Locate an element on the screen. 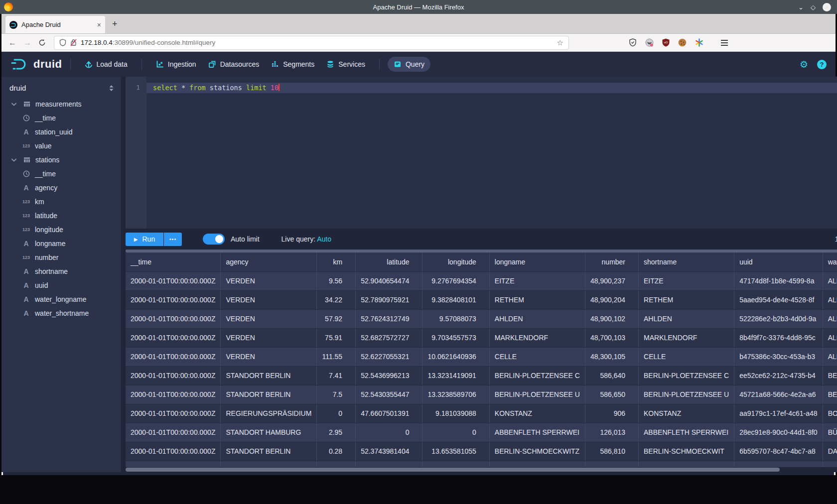  sort-icon is located at coordinates (112, 88).